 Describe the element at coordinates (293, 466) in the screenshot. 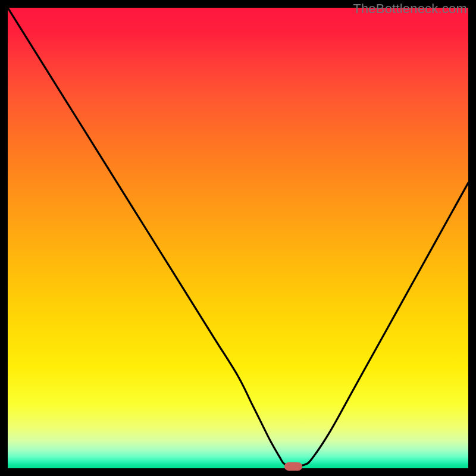

I see `min-marker` at that location.